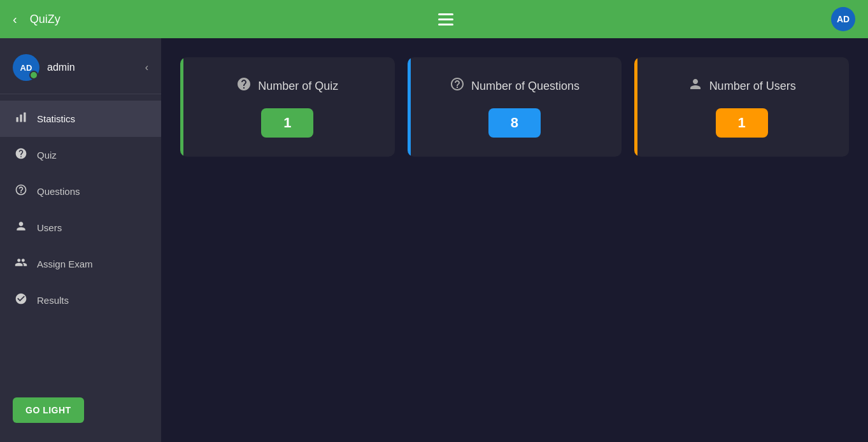 The image size is (868, 442). Describe the element at coordinates (80, 245) in the screenshot. I see `sidebar-nav: Statistics Quiz Questions` at that location.